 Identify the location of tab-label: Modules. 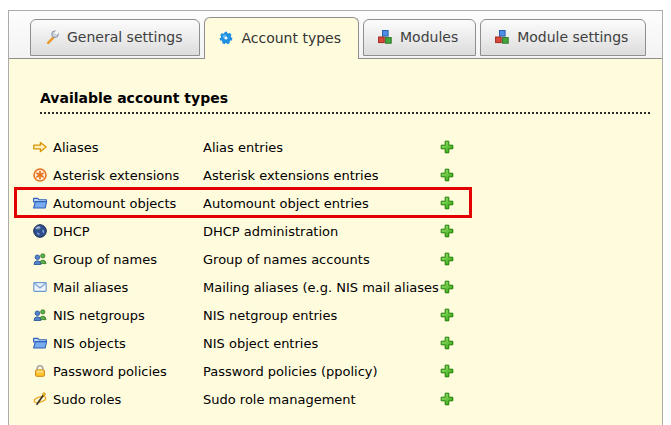
(429, 37).